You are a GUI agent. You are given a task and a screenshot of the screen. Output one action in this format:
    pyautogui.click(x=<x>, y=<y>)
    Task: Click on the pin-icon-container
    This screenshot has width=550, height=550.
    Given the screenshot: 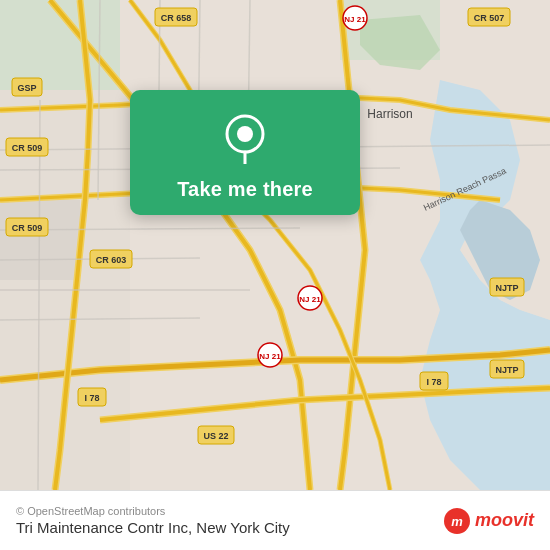 What is the action you would take?
    pyautogui.click(x=245, y=138)
    